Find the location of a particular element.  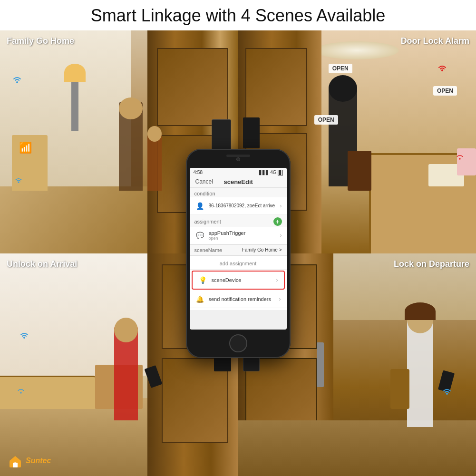

add-assignment-plus-button: + is located at coordinates (278, 222).